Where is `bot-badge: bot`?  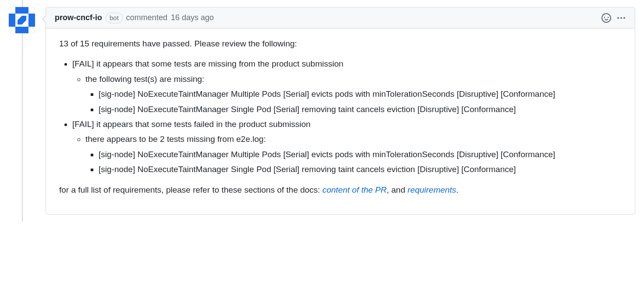
bot-badge: bot is located at coordinates (114, 18).